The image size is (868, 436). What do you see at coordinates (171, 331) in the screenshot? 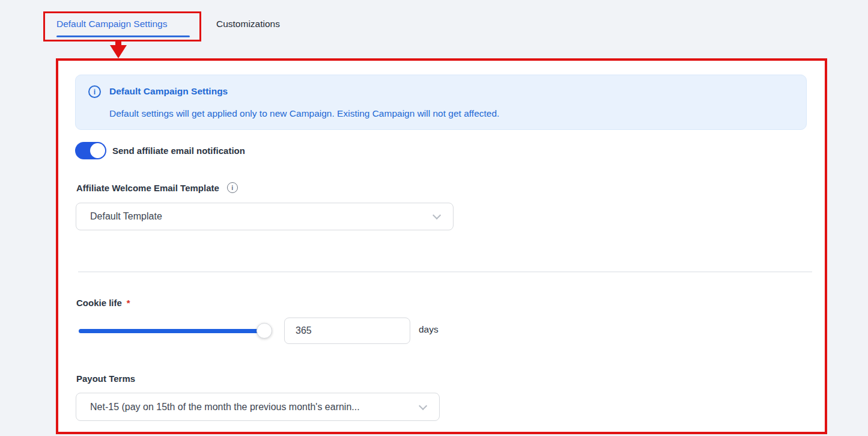
I see `cookie-life-slider` at bounding box center [171, 331].